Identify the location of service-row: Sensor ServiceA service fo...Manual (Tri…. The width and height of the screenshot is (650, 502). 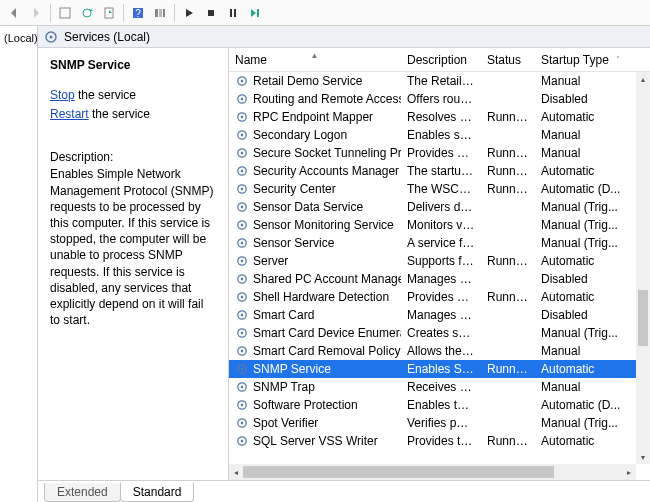
(440, 243).